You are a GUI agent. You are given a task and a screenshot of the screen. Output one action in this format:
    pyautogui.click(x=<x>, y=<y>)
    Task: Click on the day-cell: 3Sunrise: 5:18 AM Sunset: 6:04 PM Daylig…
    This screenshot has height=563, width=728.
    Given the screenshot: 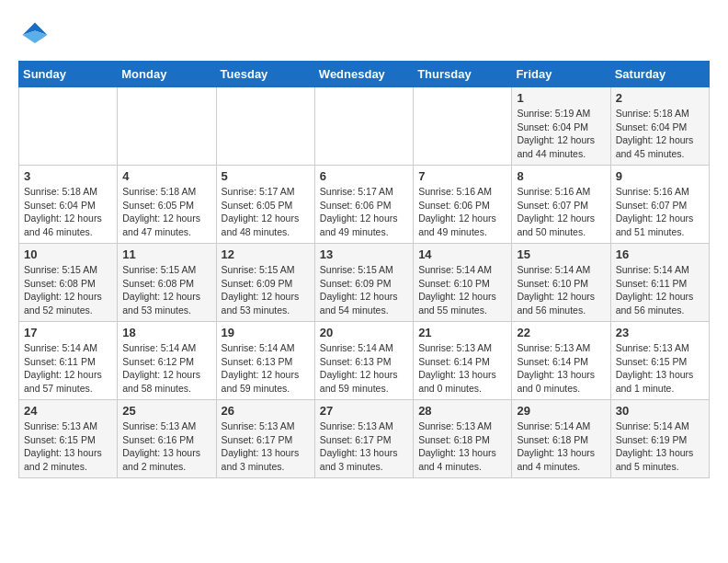 What is the action you would take?
    pyautogui.click(x=68, y=204)
    